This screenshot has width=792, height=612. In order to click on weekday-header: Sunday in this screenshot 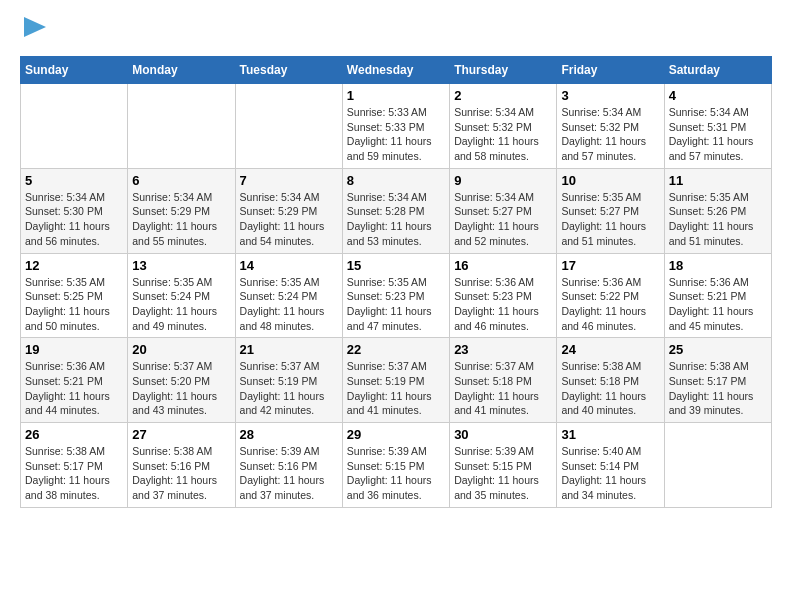, I will do `click(74, 70)`.